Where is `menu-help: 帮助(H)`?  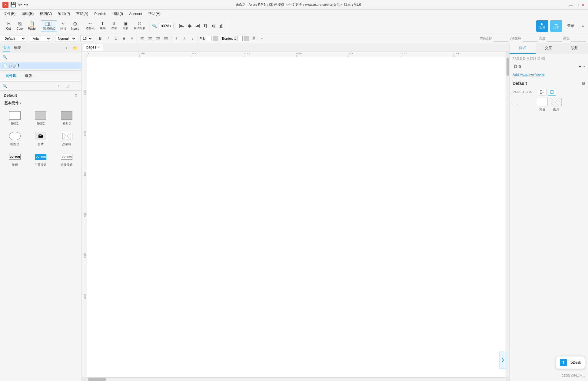 menu-help: 帮助(H) is located at coordinates (154, 14).